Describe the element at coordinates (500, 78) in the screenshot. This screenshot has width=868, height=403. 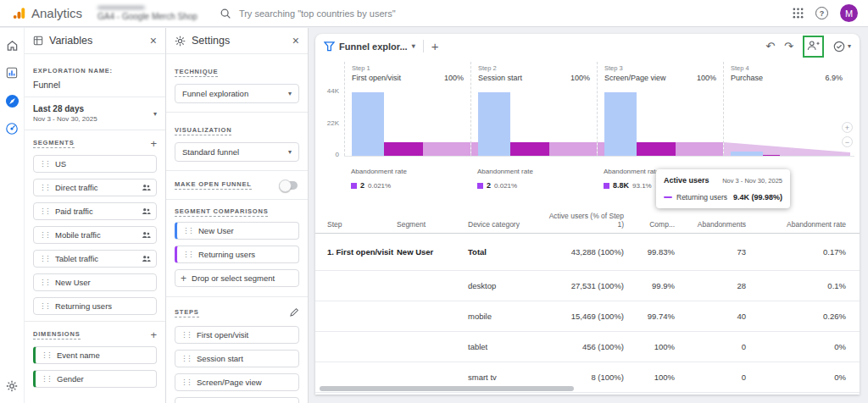
I see `step-name: Session start` at that location.